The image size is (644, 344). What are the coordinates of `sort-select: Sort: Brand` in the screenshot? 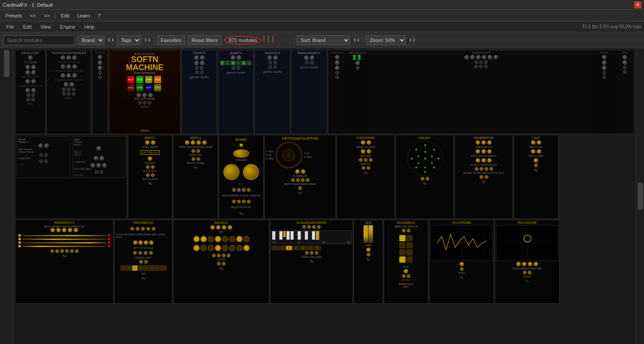 It's located at (323, 40).